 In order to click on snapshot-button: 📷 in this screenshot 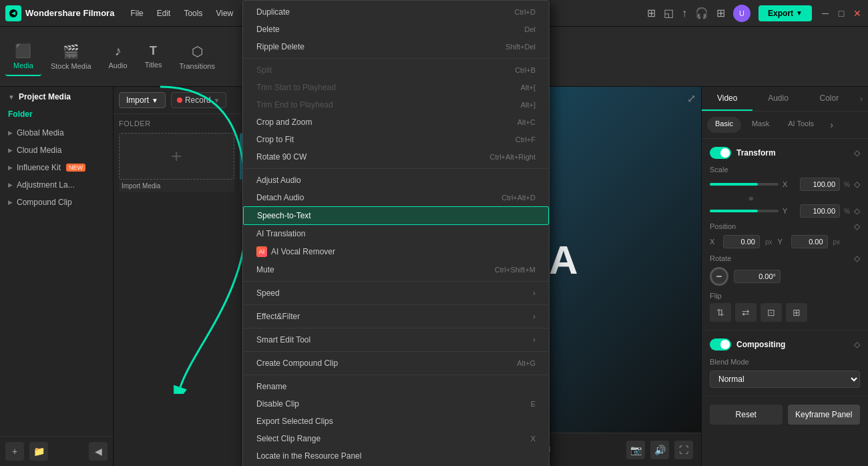, I will do `click(636, 450)`.